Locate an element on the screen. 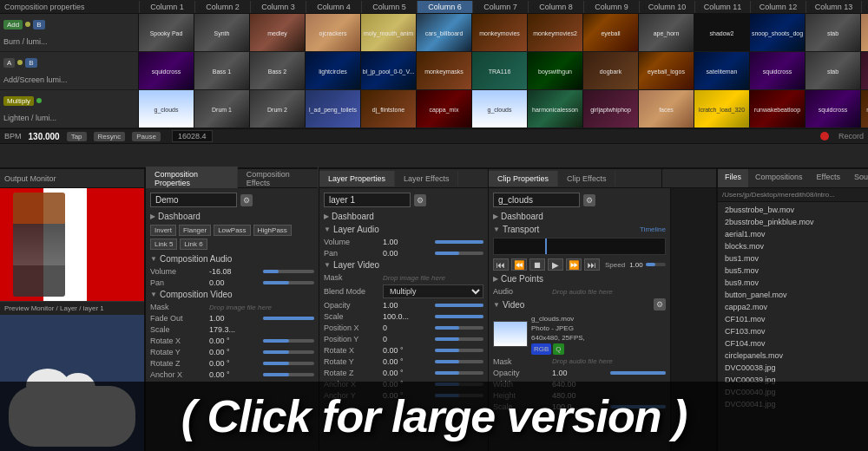 The height and width of the screenshot is (451, 868). layer-pan-slider is located at coordinates (460, 253).